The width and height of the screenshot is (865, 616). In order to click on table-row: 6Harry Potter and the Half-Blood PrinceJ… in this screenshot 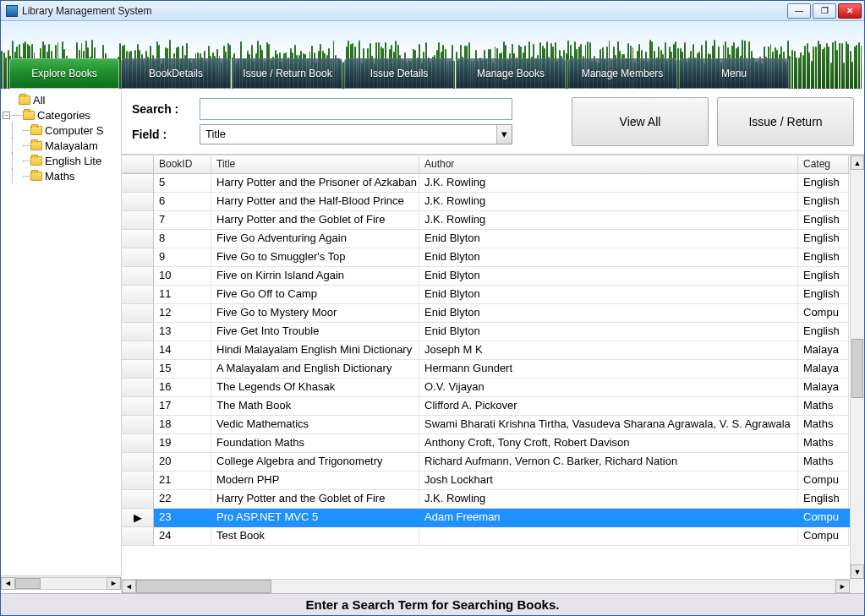, I will do `click(485, 202)`.